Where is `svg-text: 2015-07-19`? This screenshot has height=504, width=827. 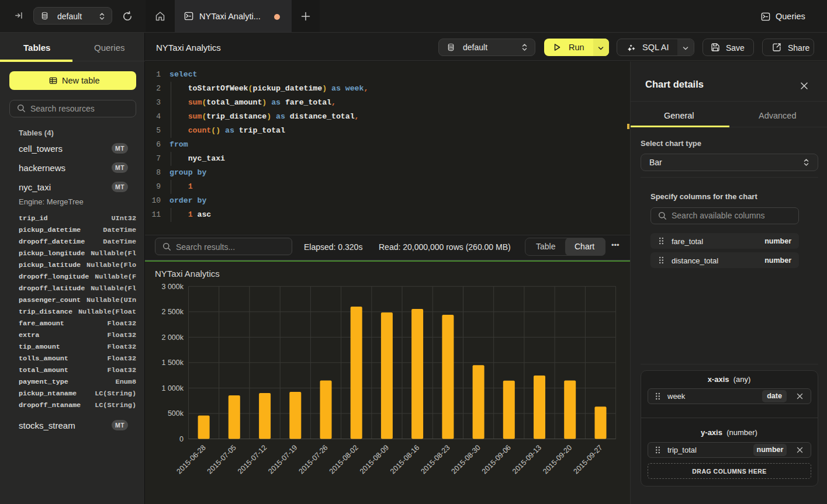
svg-text: 2015-07-19 is located at coordinates (283, 459).